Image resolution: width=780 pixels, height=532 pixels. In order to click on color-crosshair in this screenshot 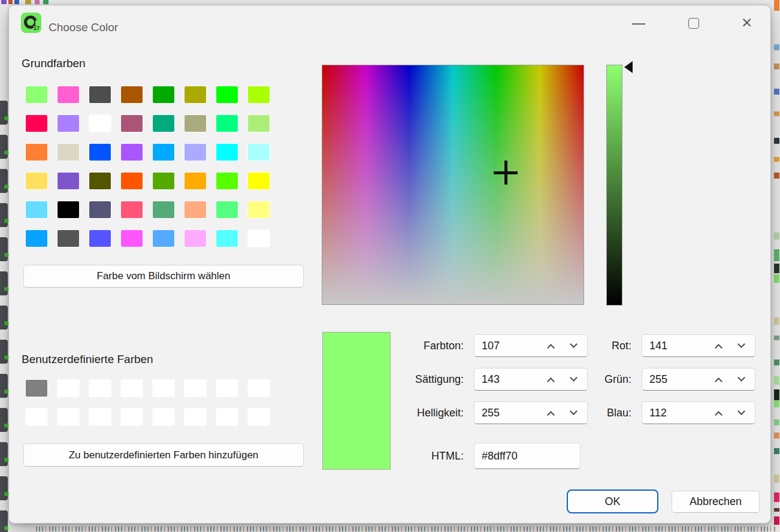, I will do `click(506, 173)`.